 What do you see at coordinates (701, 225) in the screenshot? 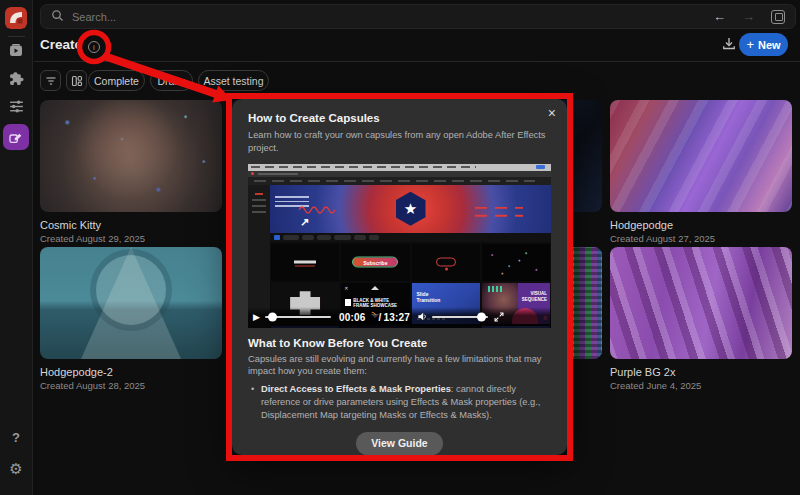
I see `capsule-title: Hodgepodge` at bounding box center [701, 225].